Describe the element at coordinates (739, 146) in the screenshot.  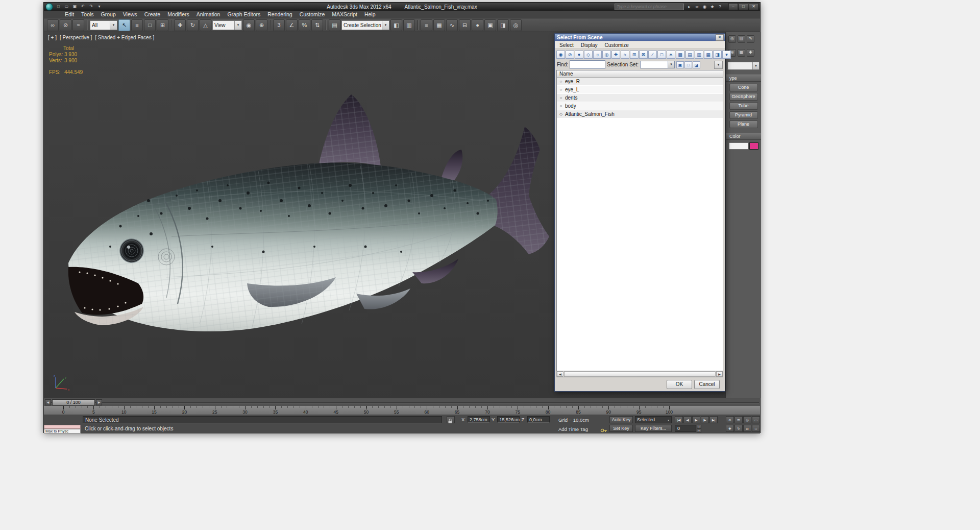
I see `object-name-field` at that location.